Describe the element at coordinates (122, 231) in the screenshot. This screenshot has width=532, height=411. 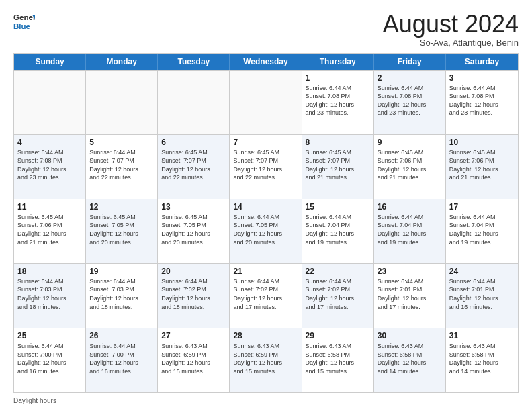
I see `day-cell-12: 12Sunrise: 6:45 AM Sunset: 7:05 PM Dayli…` at that location.